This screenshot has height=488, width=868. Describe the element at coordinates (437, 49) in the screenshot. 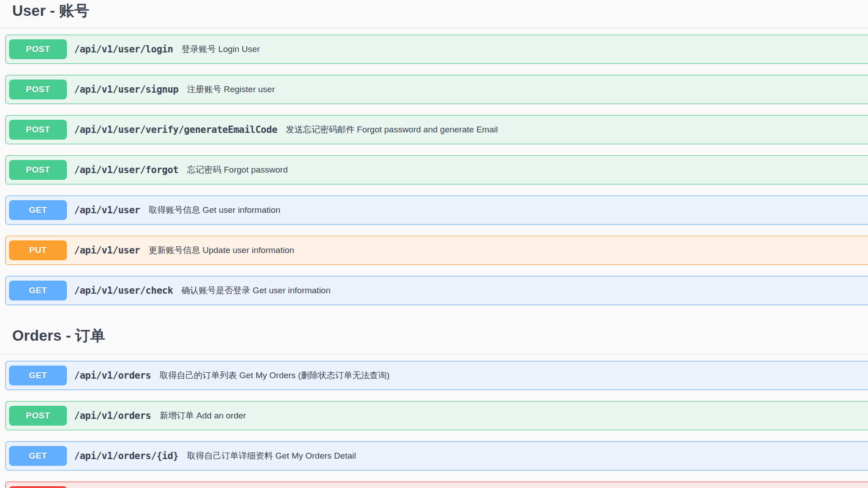

I see `endpoint-row: POST /api/v1/user/login 登录账号 Login User` at that location.